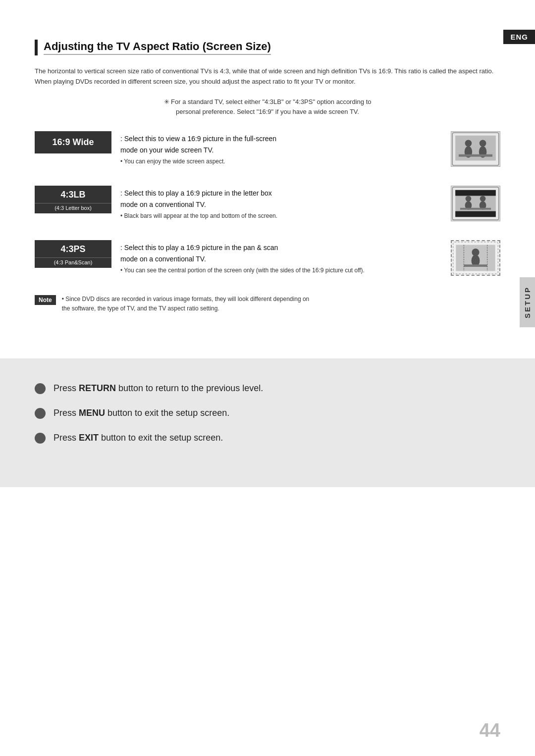  I want to click on press-exit-text: Press EXIT button to exit the setup scre…, so click(138, 438).